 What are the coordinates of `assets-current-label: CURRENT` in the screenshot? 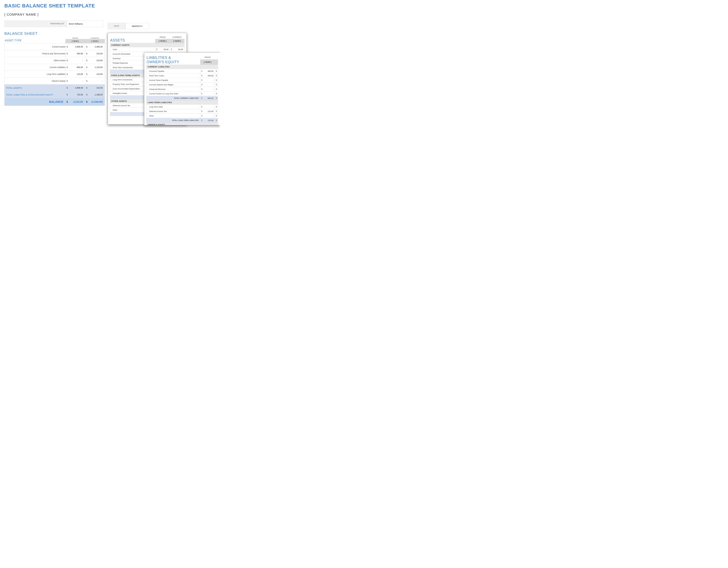 It's located at (177, 37).